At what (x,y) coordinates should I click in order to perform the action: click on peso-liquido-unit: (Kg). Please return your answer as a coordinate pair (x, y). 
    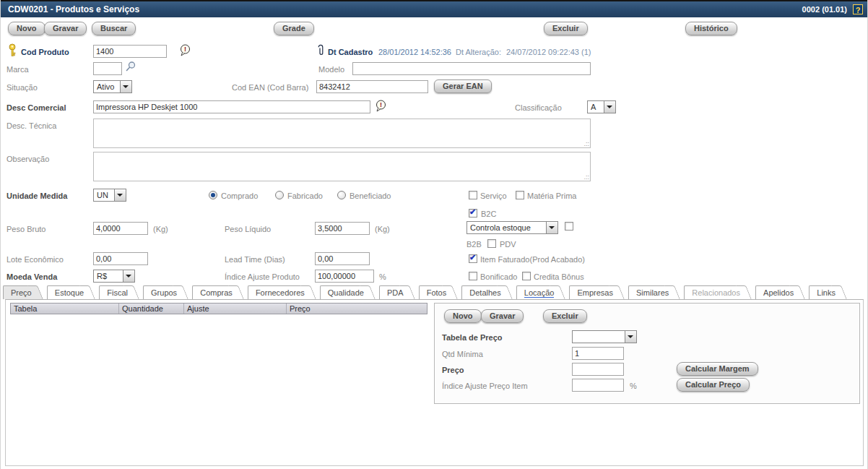
    Looking at the image, I should click on (383, 229).